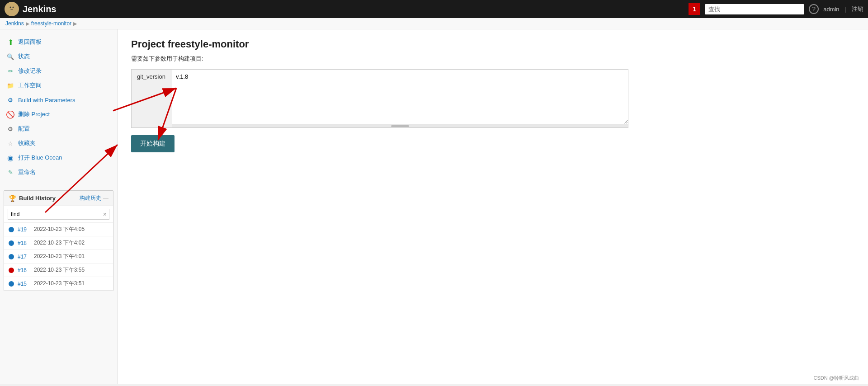 The image size is (868, 386). Describe the element at coordinates (52, 24) in the screenshot. I see `breadcrumb-project: freestyle-monitor` at that location.